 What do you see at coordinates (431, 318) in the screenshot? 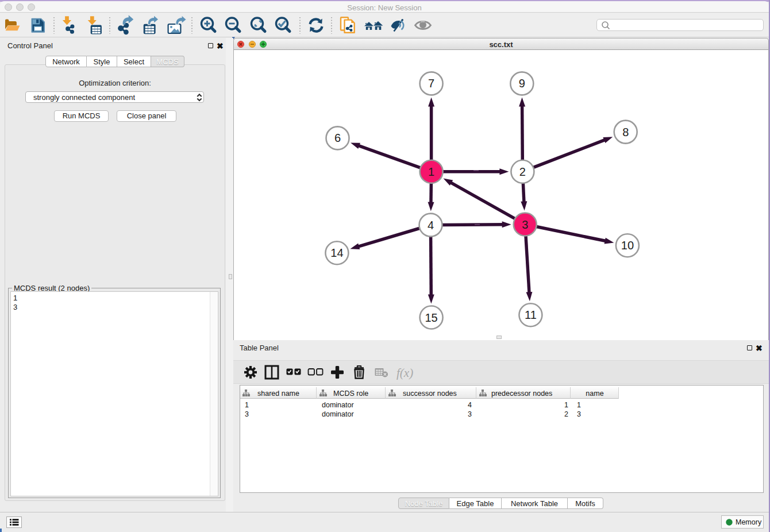
I see `svg-text: 15` at bounding box center [431, 318].